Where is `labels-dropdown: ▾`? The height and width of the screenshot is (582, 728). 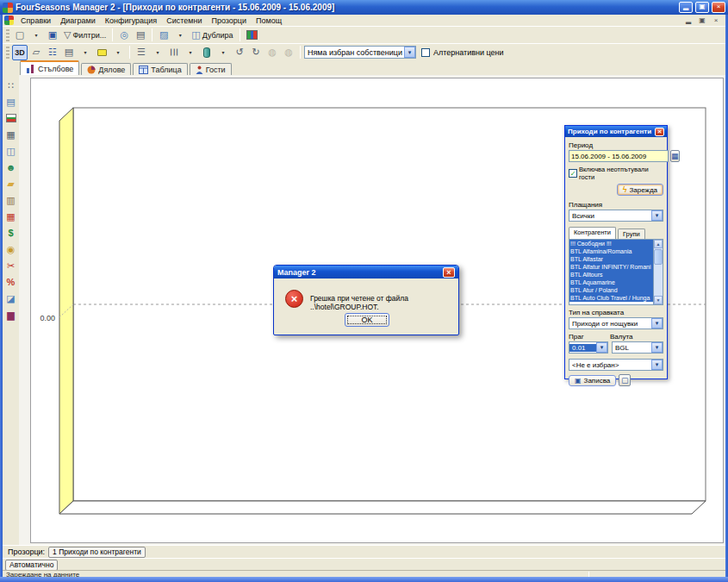 labels-dropdown: ▾ is located at coordinates (118, 53).